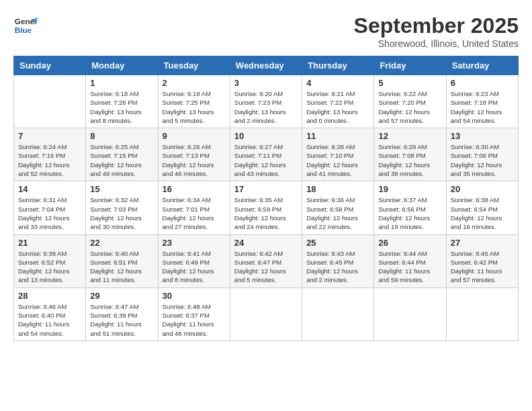 This screenshot has height=411, width=532. What do you see at coordinates (122, 295) in the screenshot?
I see `day-number: 29` at bounding box center [122, 295].